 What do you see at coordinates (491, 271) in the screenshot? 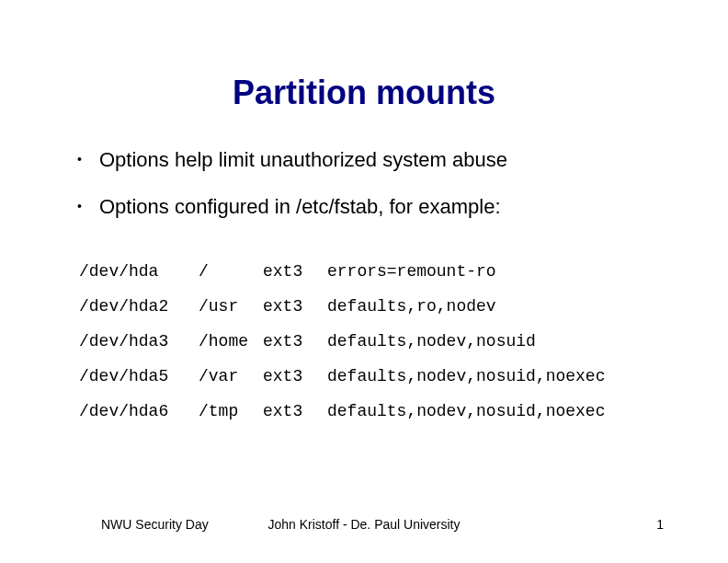
I see `cell-opts: errors=remount-ro` at bounding box center [491, 271].